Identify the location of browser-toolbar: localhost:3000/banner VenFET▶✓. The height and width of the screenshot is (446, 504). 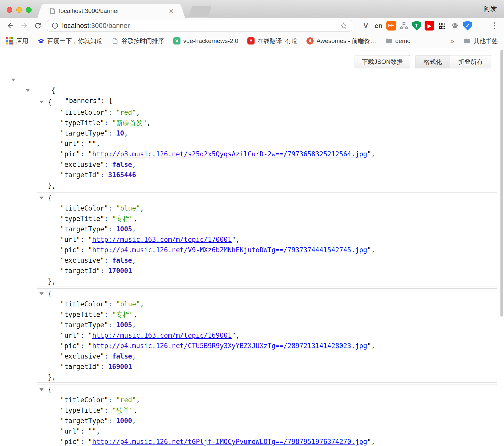
(252, 26).